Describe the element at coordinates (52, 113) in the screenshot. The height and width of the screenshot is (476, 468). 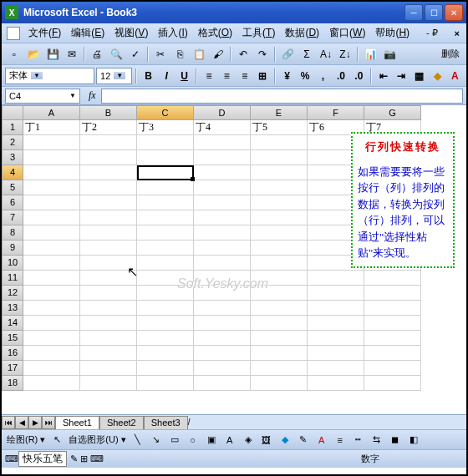
I see `col-header: A` at that location.